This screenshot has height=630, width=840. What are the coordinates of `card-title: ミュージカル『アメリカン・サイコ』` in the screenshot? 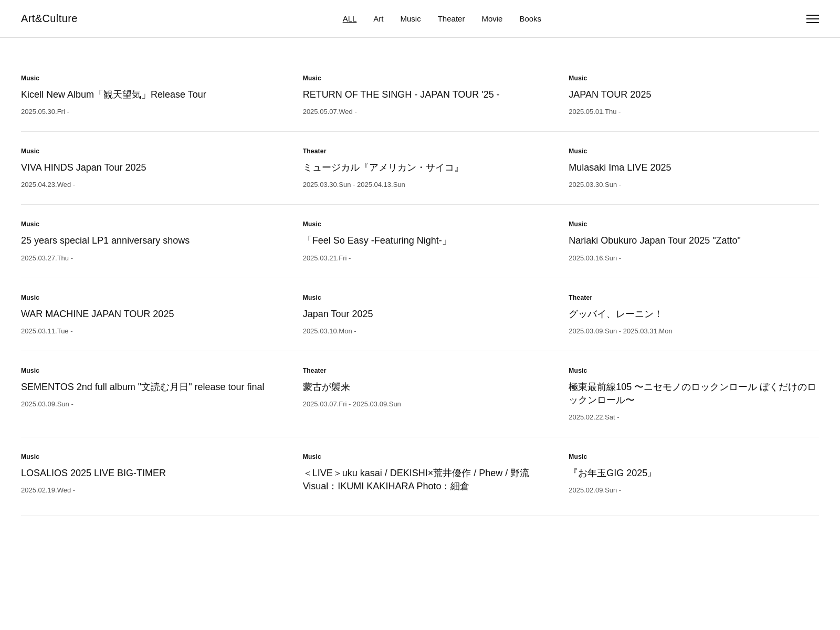 It's located at (420, 168).